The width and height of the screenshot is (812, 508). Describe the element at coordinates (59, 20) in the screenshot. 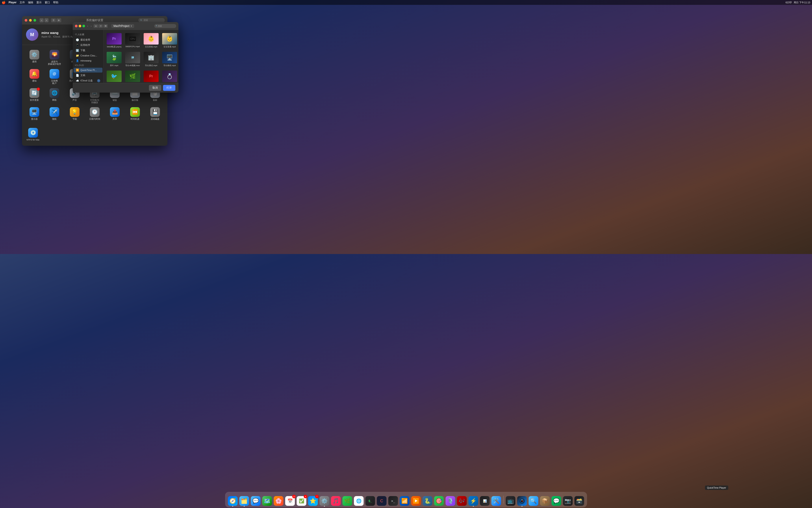

I see `grid-view-btn: ⊞` at that location.